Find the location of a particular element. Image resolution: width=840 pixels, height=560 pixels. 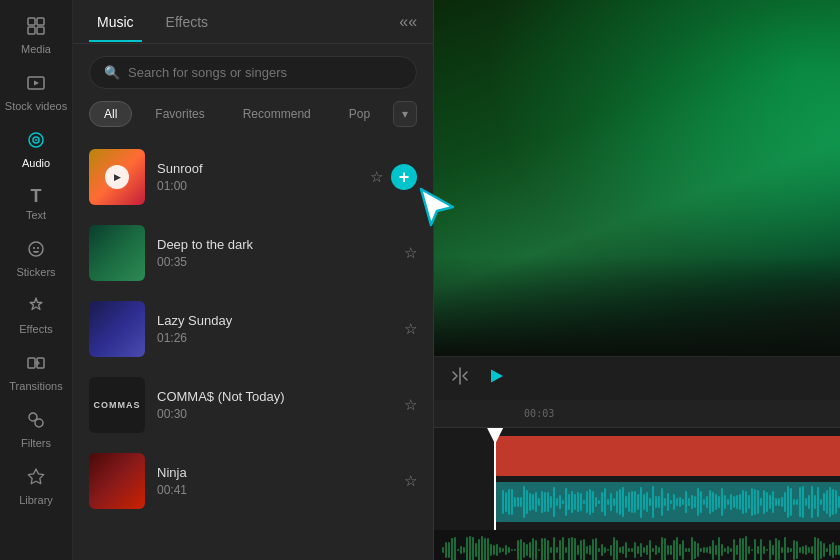

song-thumb-sunroof: ▶ is located at coordinates (117, 177).